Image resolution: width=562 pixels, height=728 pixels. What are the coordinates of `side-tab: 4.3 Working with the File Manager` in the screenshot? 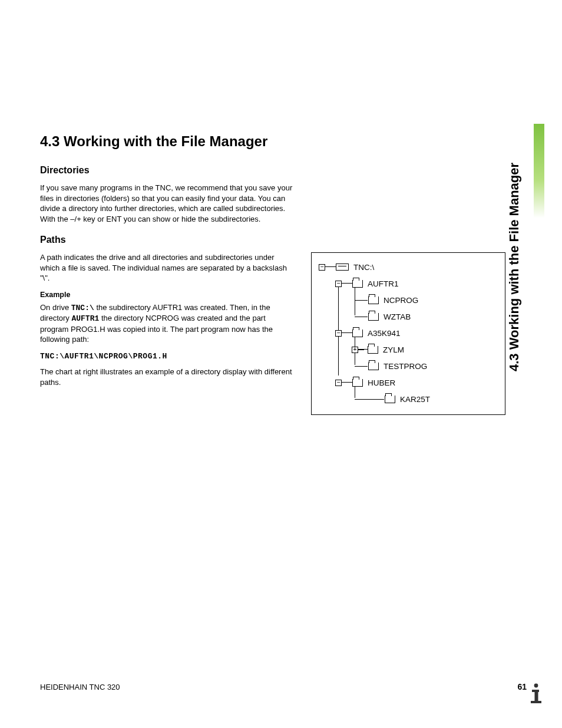 It's located at (533, 248).